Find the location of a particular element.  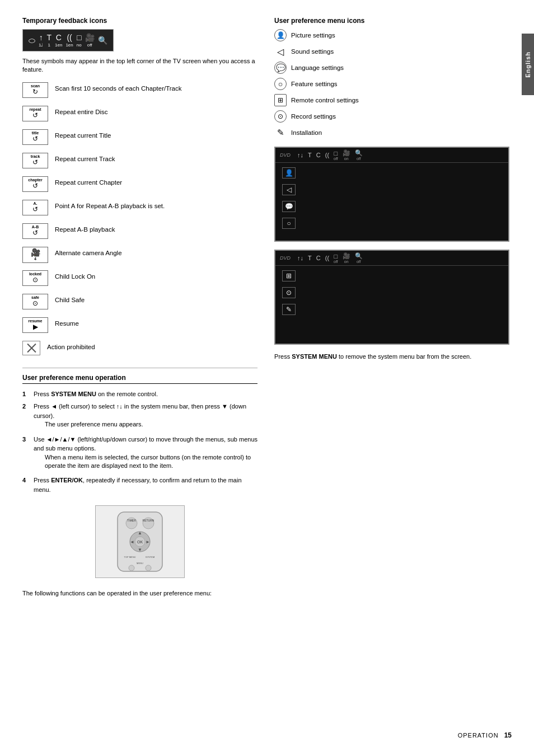

icon-row-prohibited: Action prohibited is located at coordinates (140, 350).